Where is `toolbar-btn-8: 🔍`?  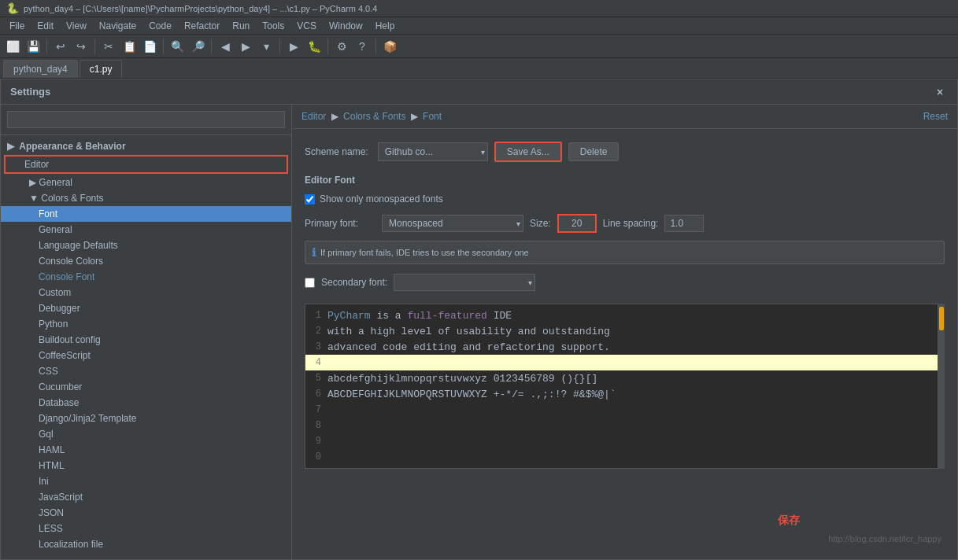
toolbar-btn-8: 🔍 is located at coordinates (177, 46).